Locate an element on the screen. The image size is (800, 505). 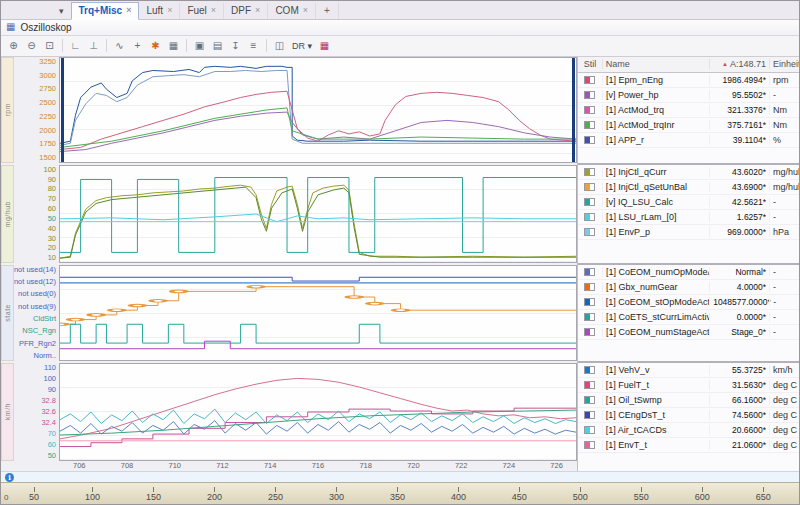
tab-com: COM× is located at coordinates (292, 11).